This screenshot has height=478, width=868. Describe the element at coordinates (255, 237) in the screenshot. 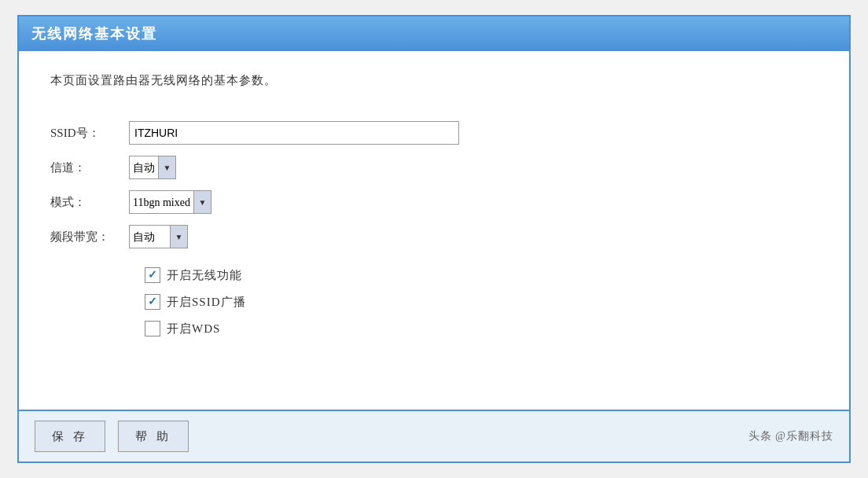

I see `bandwidth-row: 频段带宽： 自动 20MHz 40MHz ▼` at that location.